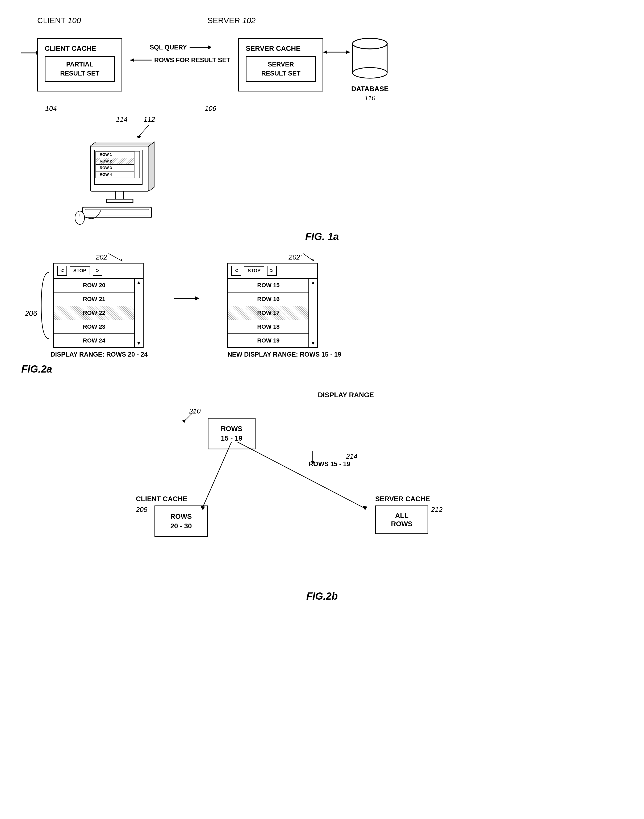 The image size is (644, 819). What do you see at coordinates (142, 510) in the screenshot?
I see `ref-208: 208` at bounding box center [142, 510].